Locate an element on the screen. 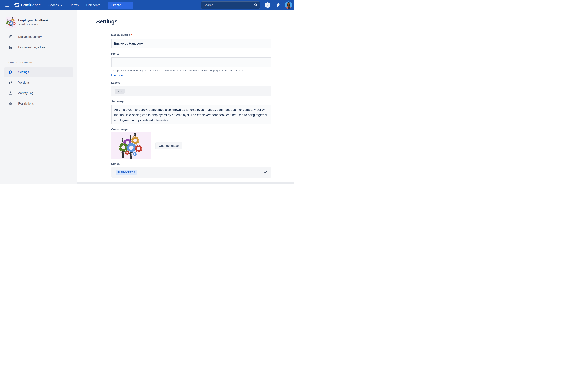  confluence-logo: Confluence is located at coordinates (27, 5).